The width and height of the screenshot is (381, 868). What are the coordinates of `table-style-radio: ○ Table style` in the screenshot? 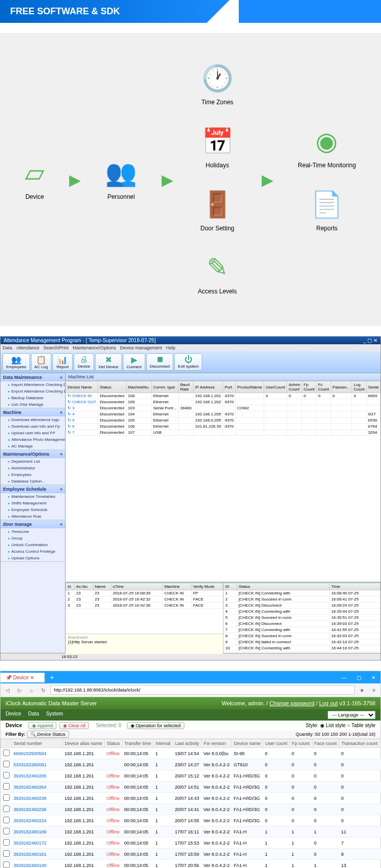 It's located at (361, 725).